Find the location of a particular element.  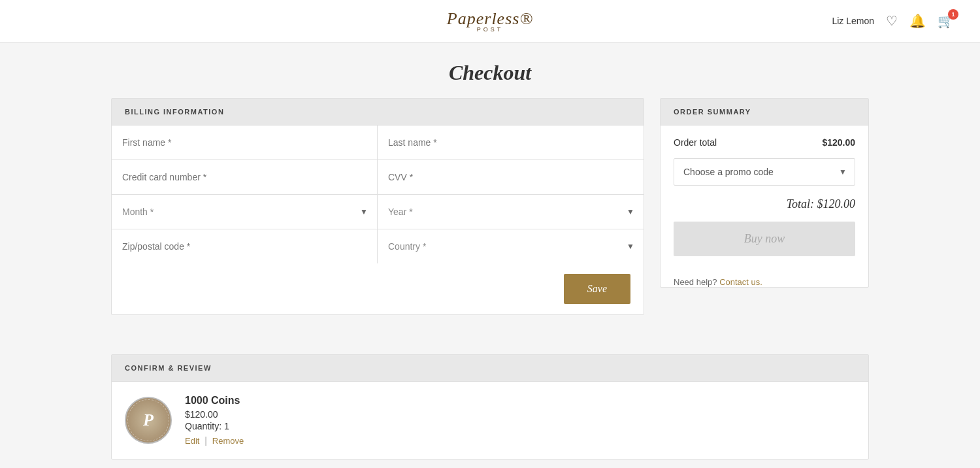

zip-cell is located at coordinates (244, 246).